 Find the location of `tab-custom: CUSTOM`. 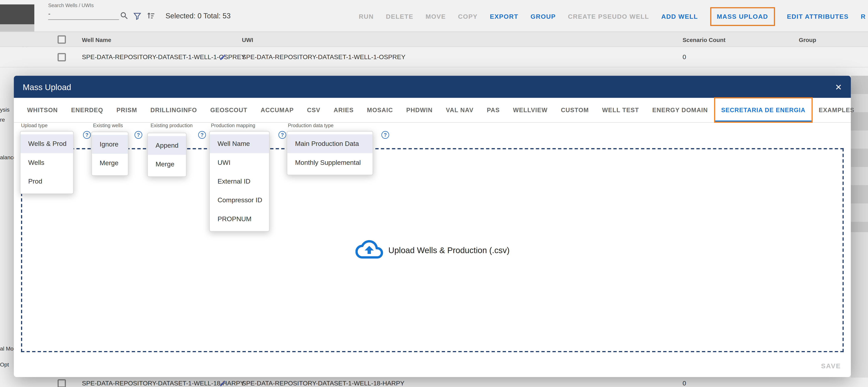

tab-custom: CUSTOM is located at coordinates (575, 110).